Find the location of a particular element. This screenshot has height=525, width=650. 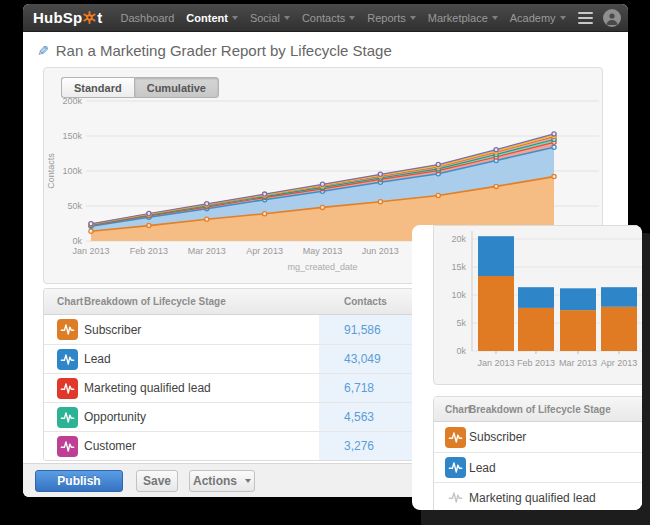

nav-item-contacts: Contacts is located at coordinates (328, 18).